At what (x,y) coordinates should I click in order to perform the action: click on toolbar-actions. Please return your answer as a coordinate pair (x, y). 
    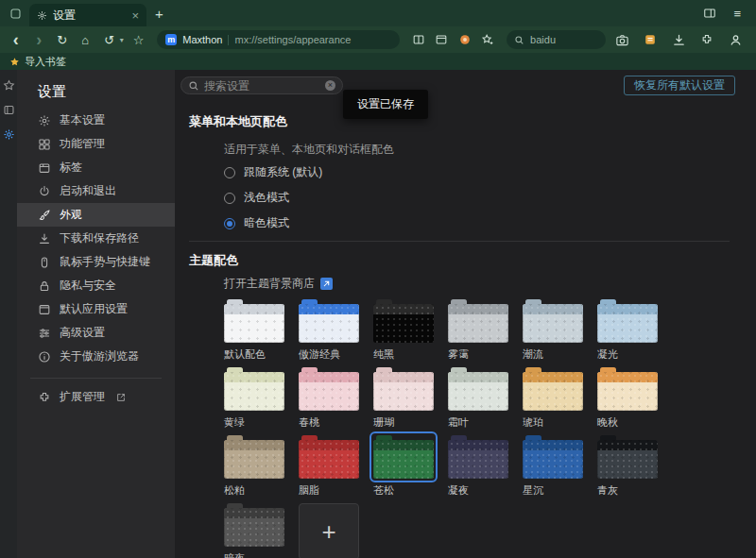
    Looking at the image, I should click on (679, 40).